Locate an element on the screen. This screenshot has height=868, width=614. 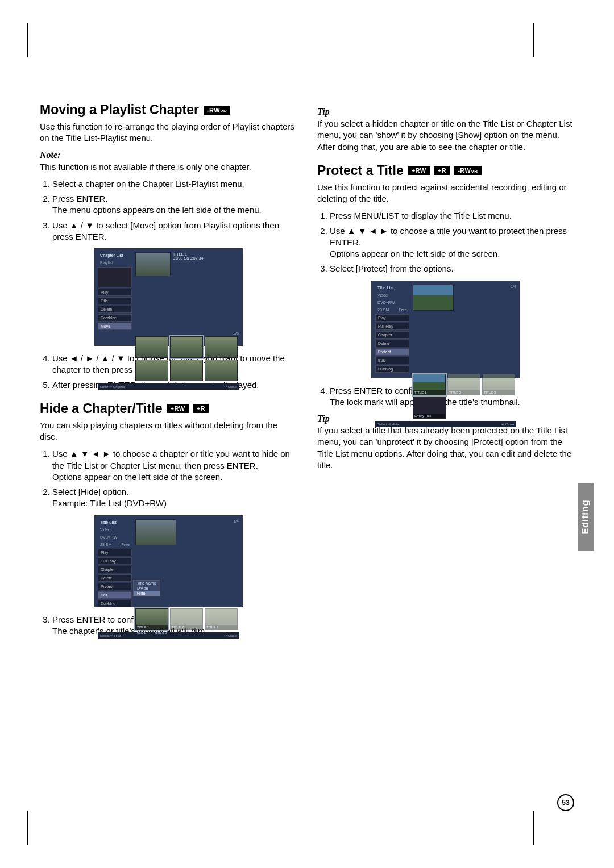
note-label: Note: is located at coordinates (168, 155).